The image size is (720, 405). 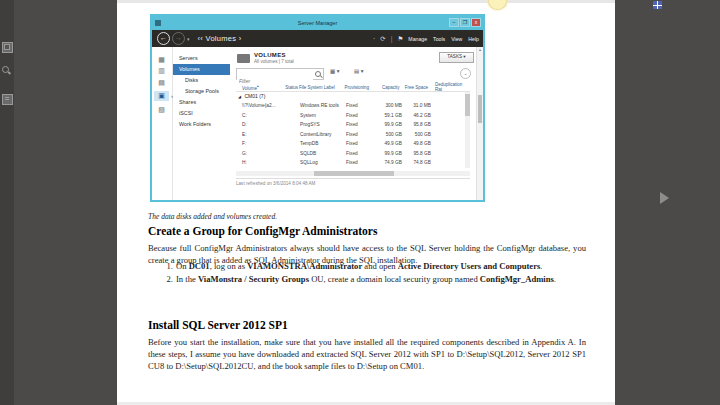 I want to click on col-free-space: Free Space, so click(x=414, y=88).